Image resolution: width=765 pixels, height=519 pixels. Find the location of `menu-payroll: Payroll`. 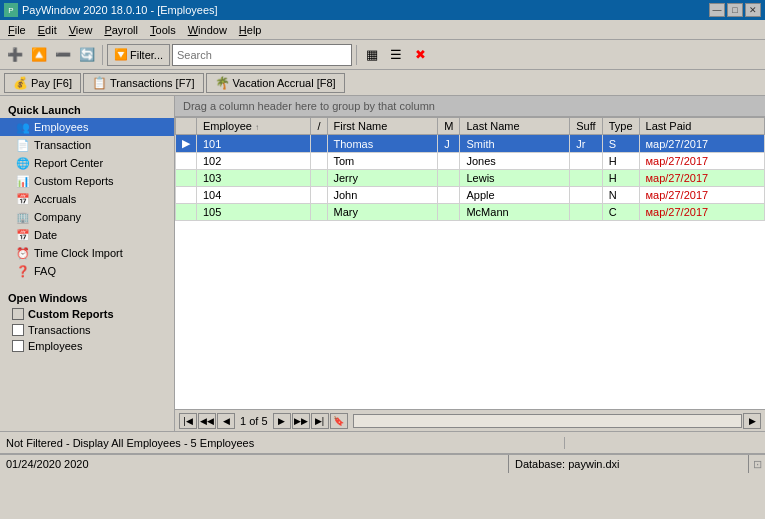

menu-payroll: Payroll is located at coordinates (121, 30).